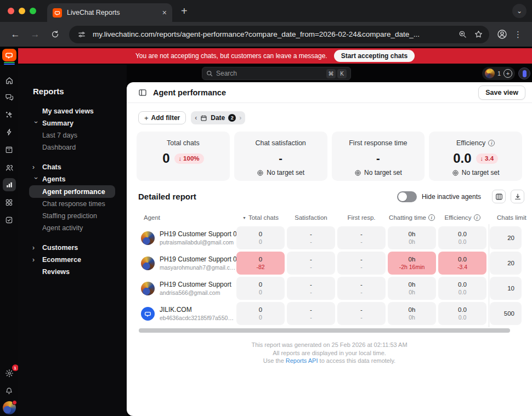 This screenshot has height=416, width=532. I want to click on maximize-window-button, so click(33, 11).